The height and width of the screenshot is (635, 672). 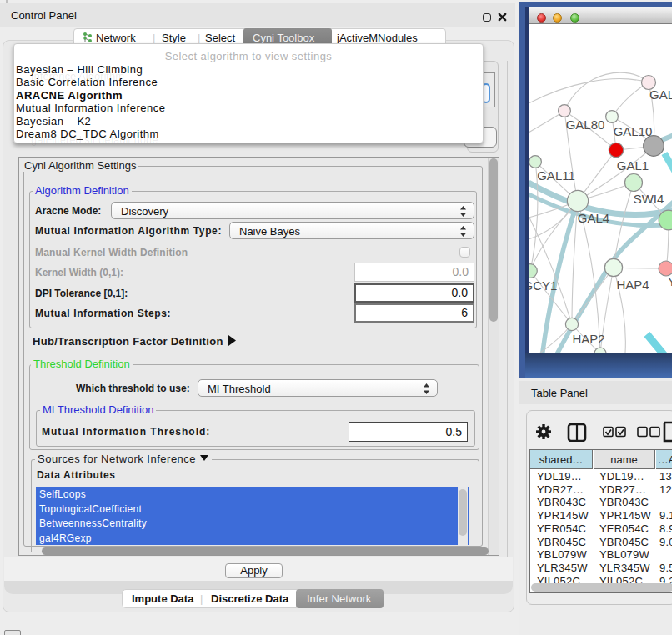 I want to click on svg-text: HAP4, so click(x=632, y=285).